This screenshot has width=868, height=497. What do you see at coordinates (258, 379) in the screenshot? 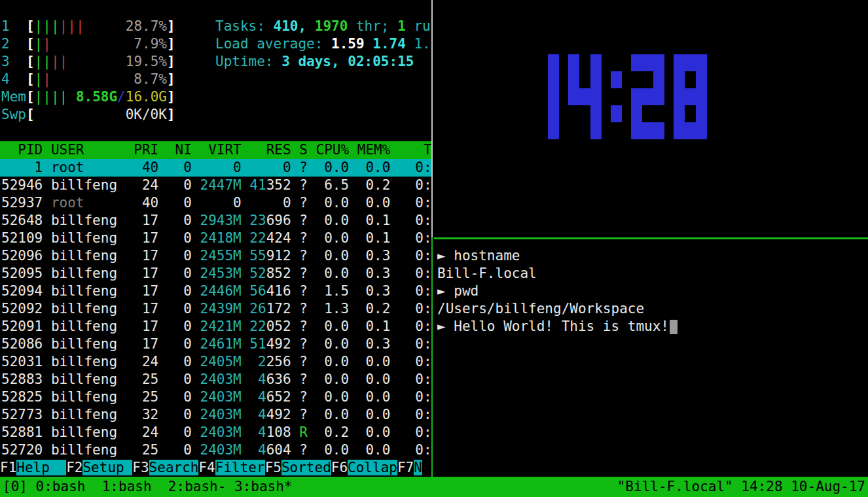
I see `cell-res-hi: 4` at bounding box center [258, 379].